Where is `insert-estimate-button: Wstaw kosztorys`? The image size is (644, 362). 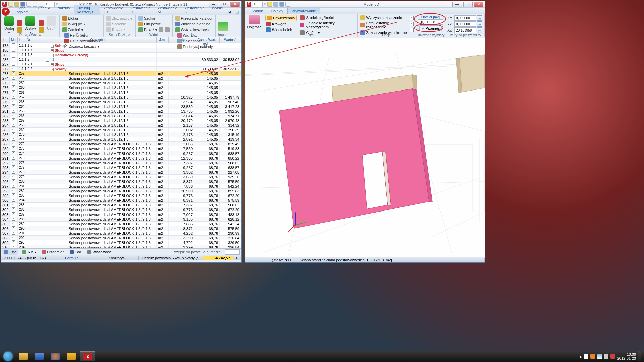 insert-estimate-button: Wstaw kosztorys is located at coordinates (194, 30).